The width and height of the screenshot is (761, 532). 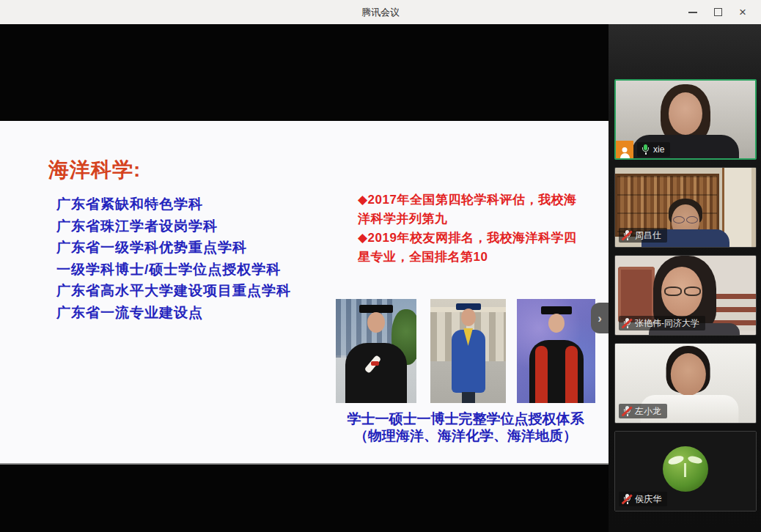 I want to click on bullet-item: 广东省珠江学者设岗学科, so click(x=174, y=226).